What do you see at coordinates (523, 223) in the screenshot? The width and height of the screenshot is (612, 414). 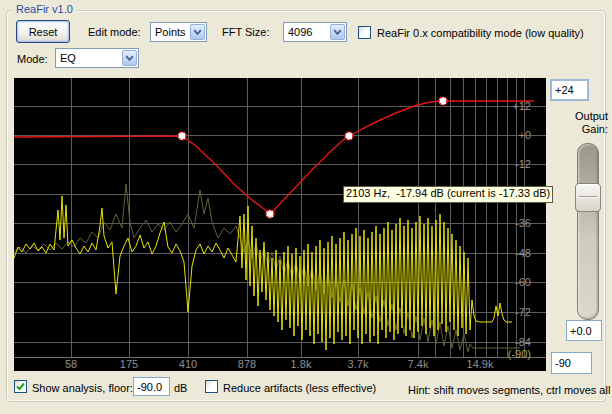 I see `svg-text: -36` at bounding box center [523, 223].